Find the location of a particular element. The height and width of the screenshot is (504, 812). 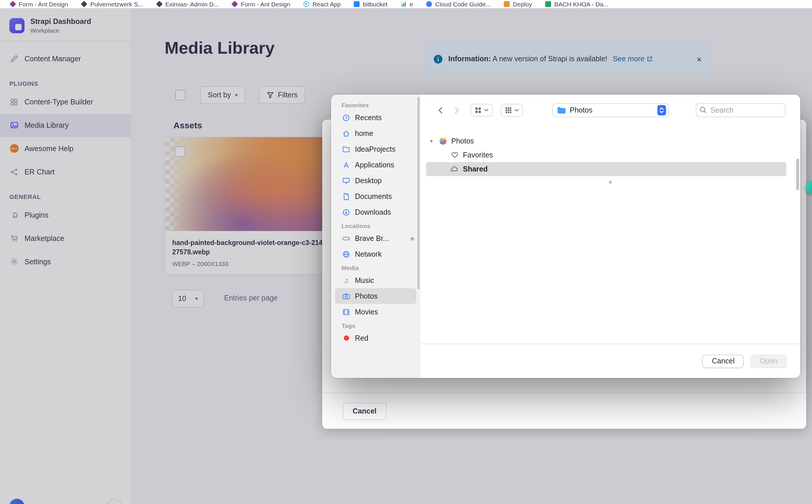

finder-item-label: Photos is located at coordinates (366, 296).